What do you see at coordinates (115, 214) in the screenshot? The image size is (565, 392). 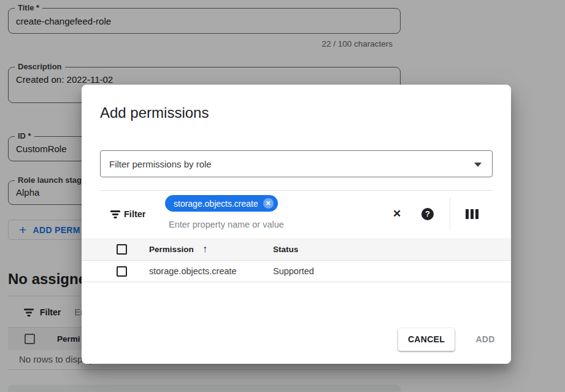 I see `filter-icon` at bounding box center [115, 214].